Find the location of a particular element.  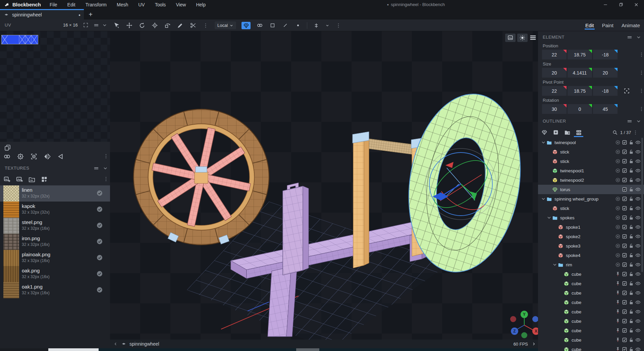

rotate-tool-button is located at coordinates (142, 26).